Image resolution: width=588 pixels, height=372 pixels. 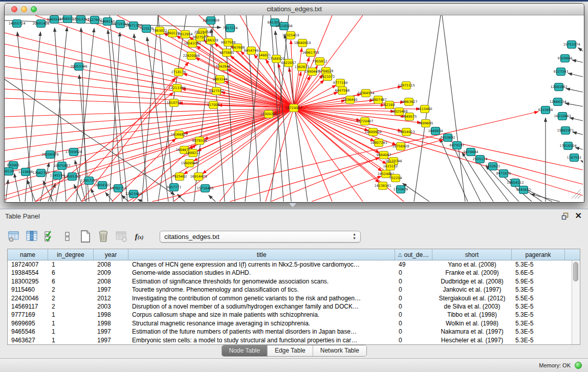 I want to click on graph-node: 9857771, so click(x=174, y=187).